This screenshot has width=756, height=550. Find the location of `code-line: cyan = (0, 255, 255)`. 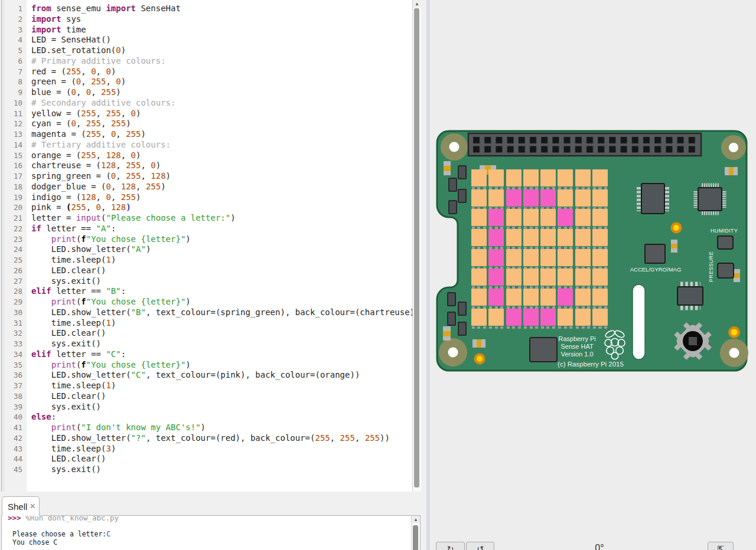

code-line: cyan = (0, 255, 255) is located at coordinates (222, 124).